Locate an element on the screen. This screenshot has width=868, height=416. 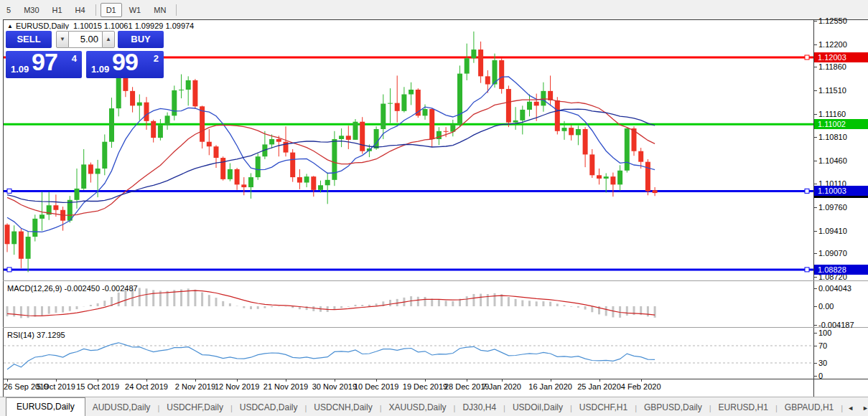
volume-increase-button: ▲ is located at coordinates (108, 39).